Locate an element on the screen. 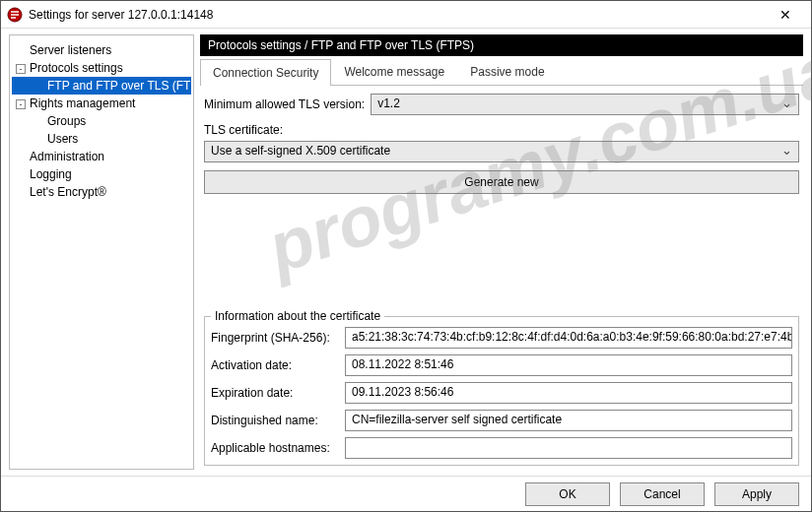  fingerprint-label: Fingerprint (SHA-256): is located at coordinates (275, 338).